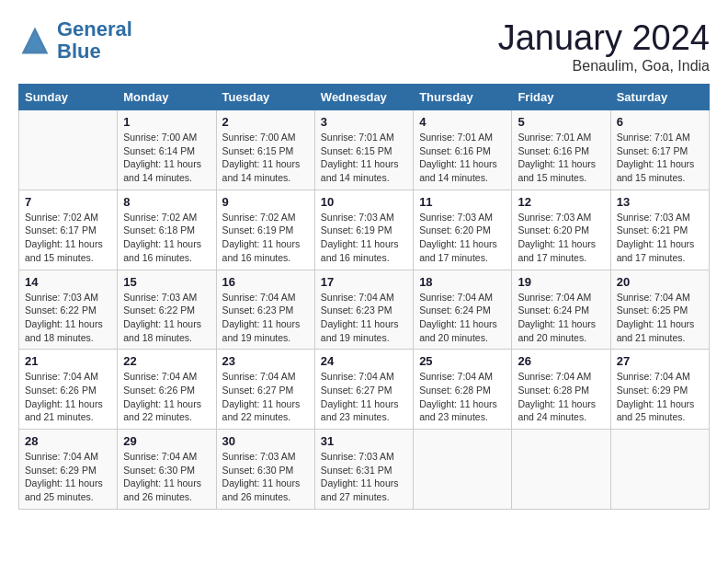 The width and height of the screenshot is (728, 563). What do you see at coordinates (364, 390) in the screenshot?
I see `calendar-cell: 24Sunrise: 7:04 AMSunset: 6:27 PMDayligh…` at bounding box center [364, 390].